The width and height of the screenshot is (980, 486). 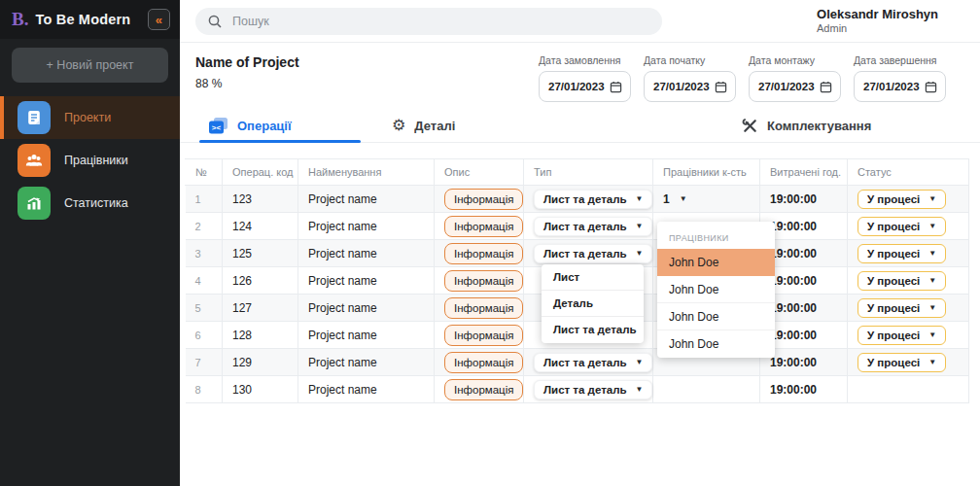 What do you see at coordinates (159, 19) in the screenshot?
I see `sidebar-collapse-button: «` at bounding box center [159, 19].